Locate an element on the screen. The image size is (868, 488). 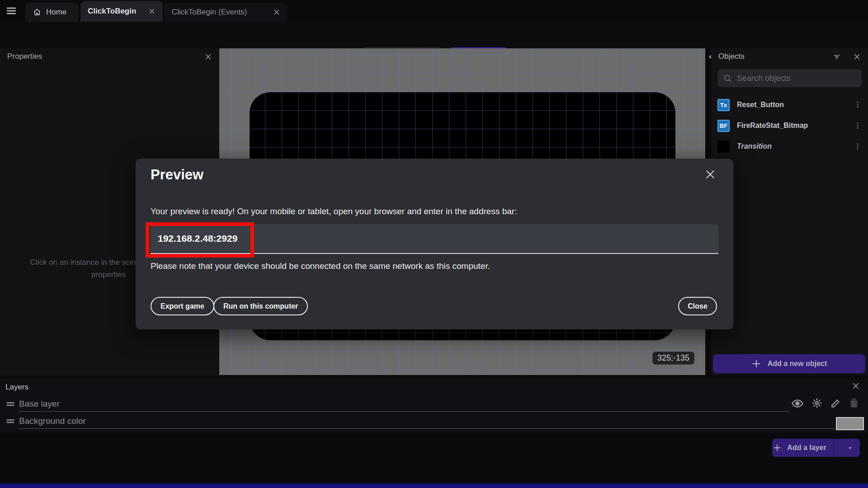
tab-bar: Home ClickToBegin ClickToBegin (Events) is located at coordinates (434, 11).